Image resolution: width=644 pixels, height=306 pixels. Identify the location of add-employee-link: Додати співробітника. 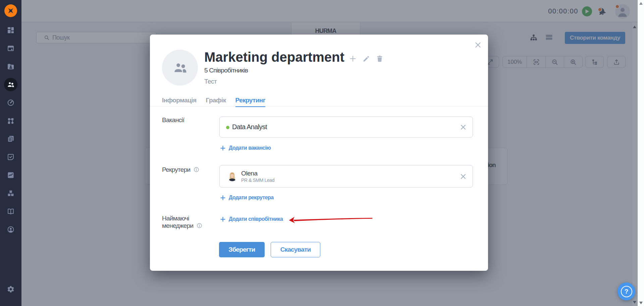
(252, 219).